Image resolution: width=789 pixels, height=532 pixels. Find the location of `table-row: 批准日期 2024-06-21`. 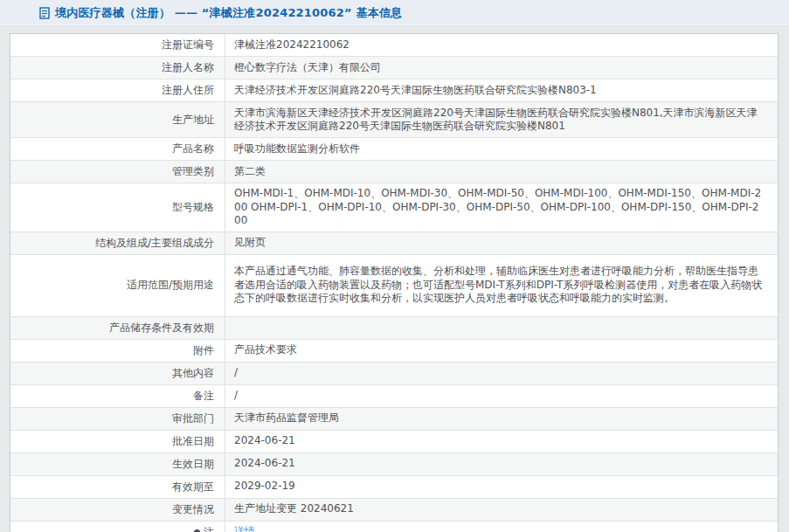

table-row: 批准日期 2024-06-21 is located at coordinates (394, 442).